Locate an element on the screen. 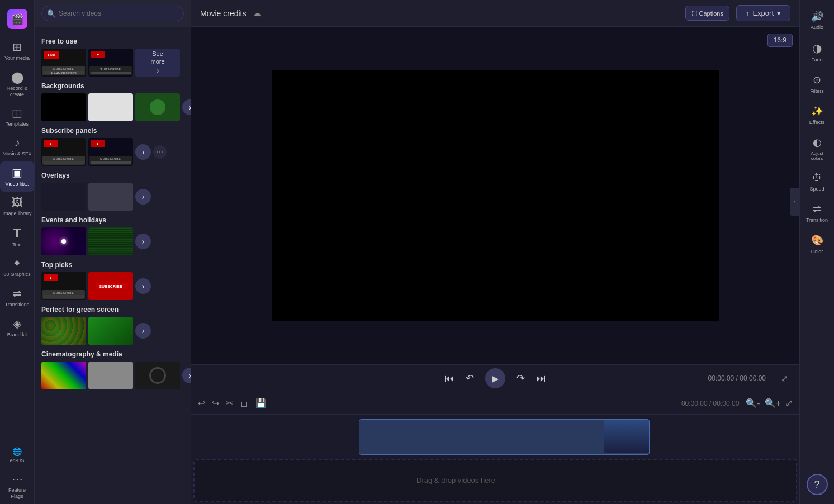  top-thumb-1: SUBSCRIBE ▶ is located at coordinates (64, 286).